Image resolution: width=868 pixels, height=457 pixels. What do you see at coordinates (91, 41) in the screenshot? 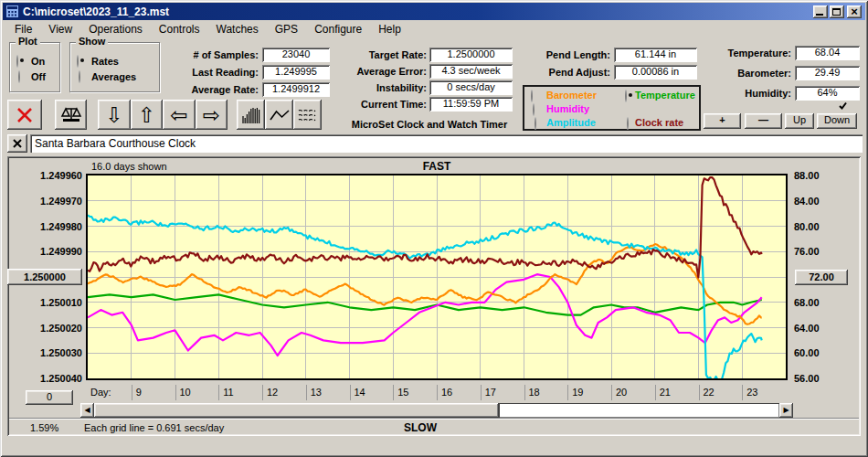
I see `show-group-title: Show` at bounding box center [91, 41].